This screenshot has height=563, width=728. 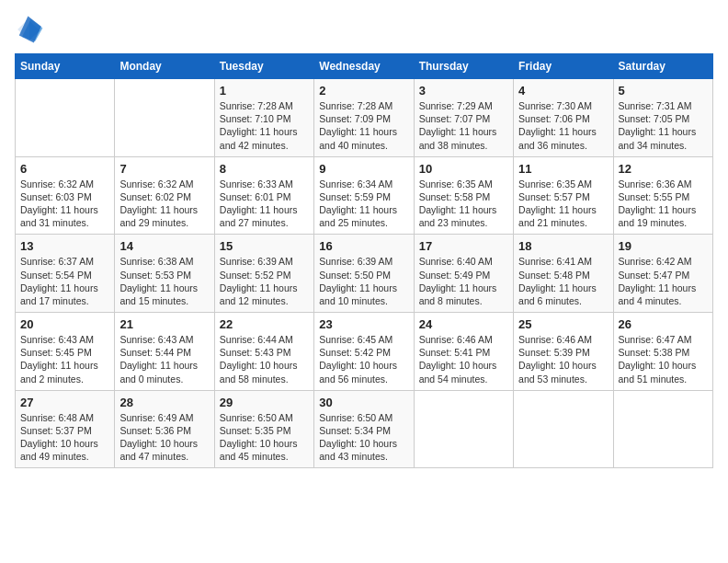 What do you see at coordinates (463, 359) in the screenshot?
I see `day-info: Sunrise: 6:46 AM Sunset: 5:41 PM Dayligh…` at bounding box center [463, 359].